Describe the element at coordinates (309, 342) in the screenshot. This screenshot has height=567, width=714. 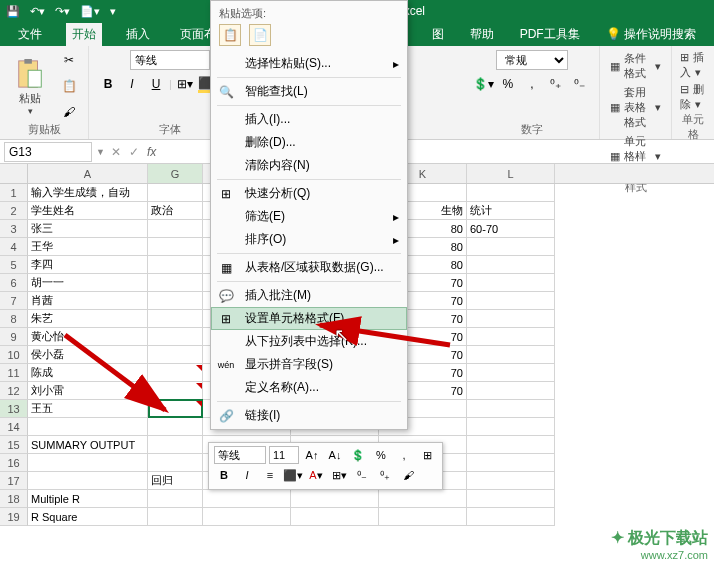
I see `menu-pick-from-list: 从下拉列表中选择(K)...` at that location.